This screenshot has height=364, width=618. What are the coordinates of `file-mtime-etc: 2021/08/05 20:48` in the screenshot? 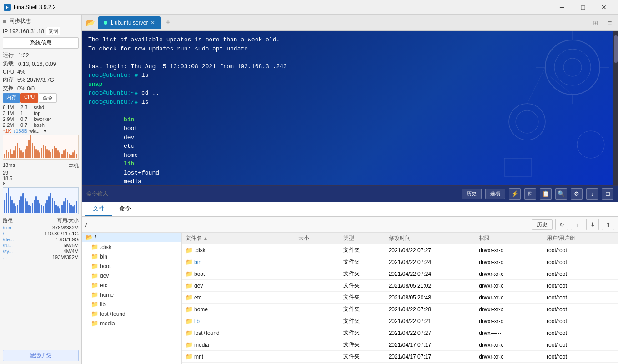 It's located at (434, 298).